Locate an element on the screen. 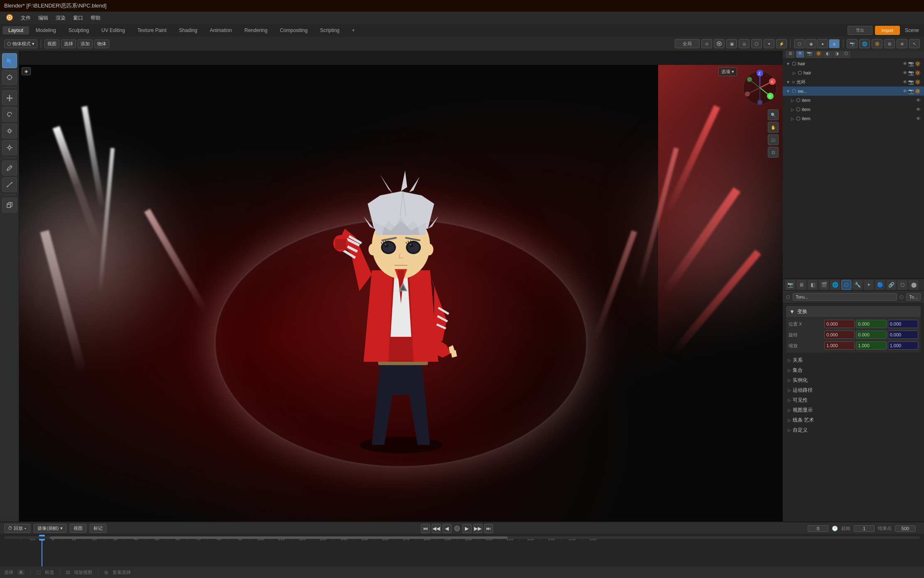 The height and width of the screenshot is (578, 924). frame-btn: ⊡ is located at coordinates (773, 152).